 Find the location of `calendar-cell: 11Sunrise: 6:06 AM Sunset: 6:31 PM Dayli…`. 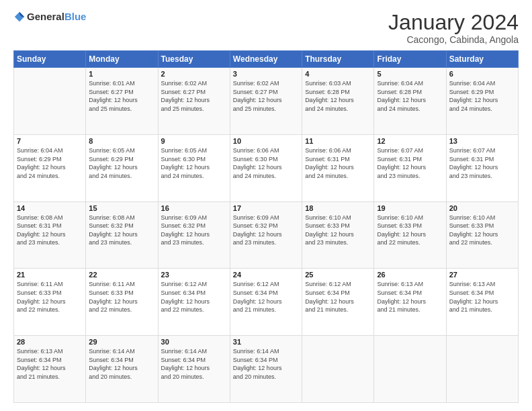

calendar-cell: 11Sunrise: 6:06 AM Sunset: 6:31 PM Dayli… is located at coordinates (339, 168).